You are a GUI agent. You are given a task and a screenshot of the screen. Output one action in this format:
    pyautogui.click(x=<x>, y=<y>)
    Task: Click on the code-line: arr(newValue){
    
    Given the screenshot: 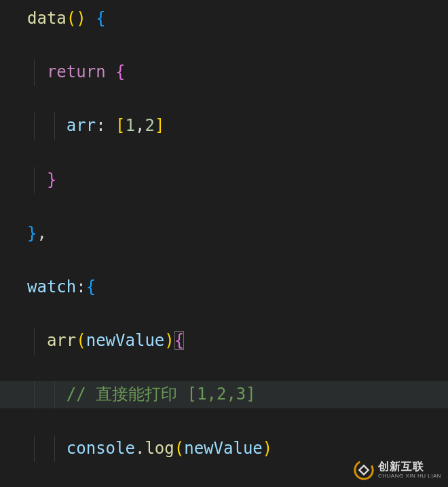 What is the action you would take?
    pyautogui.click(x=224, y=341)
    